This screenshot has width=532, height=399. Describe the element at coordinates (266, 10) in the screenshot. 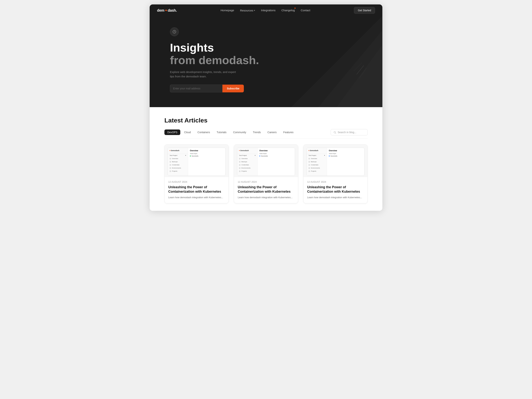

I see `navbar: dem dash. Homepage Resources ▾ Integrati…` at that location.